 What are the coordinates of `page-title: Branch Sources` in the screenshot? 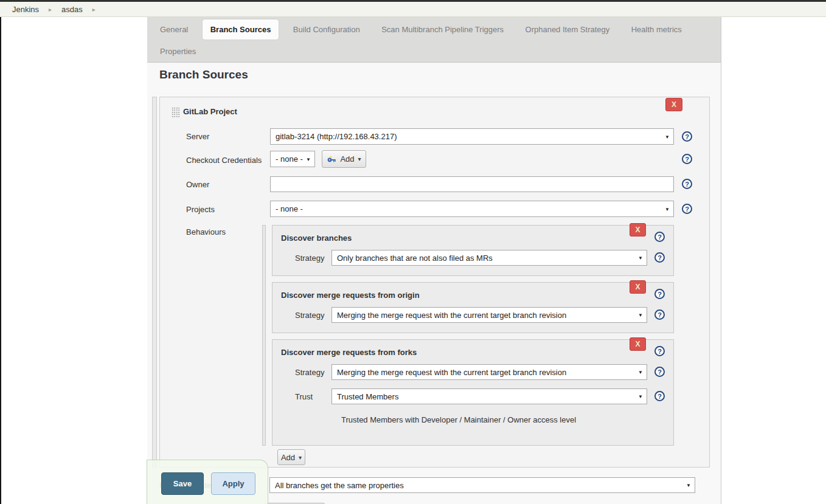 It's located at (204, 75).